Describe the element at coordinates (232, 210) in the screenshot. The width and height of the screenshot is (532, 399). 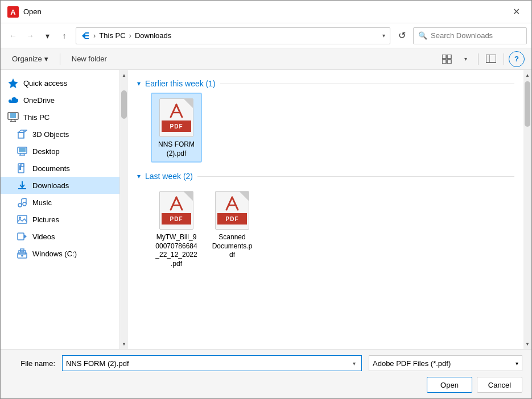
I see `pdf-icon-scanned: PDF` at that location.